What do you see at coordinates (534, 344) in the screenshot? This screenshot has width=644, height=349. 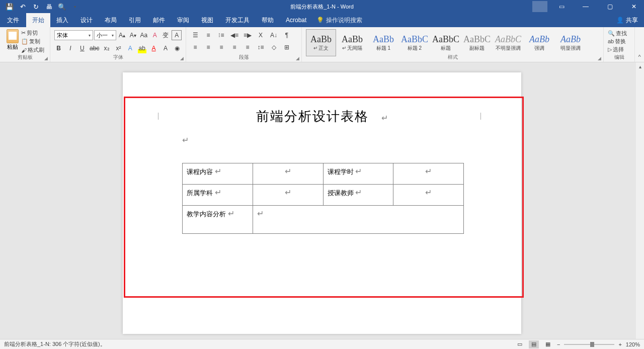 I see `print-layout-icon: ▤` at bounding box center [534, 344].